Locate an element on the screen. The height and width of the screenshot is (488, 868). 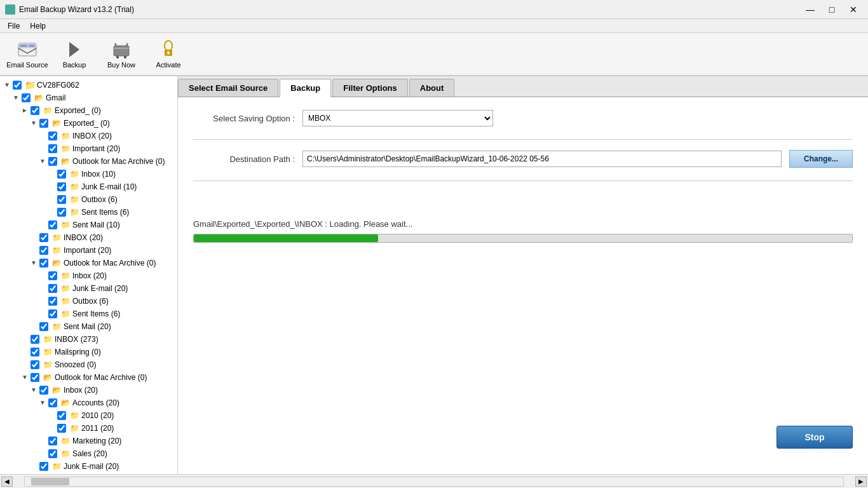
expand-exported1: ► is located at coordinates (25, 111).